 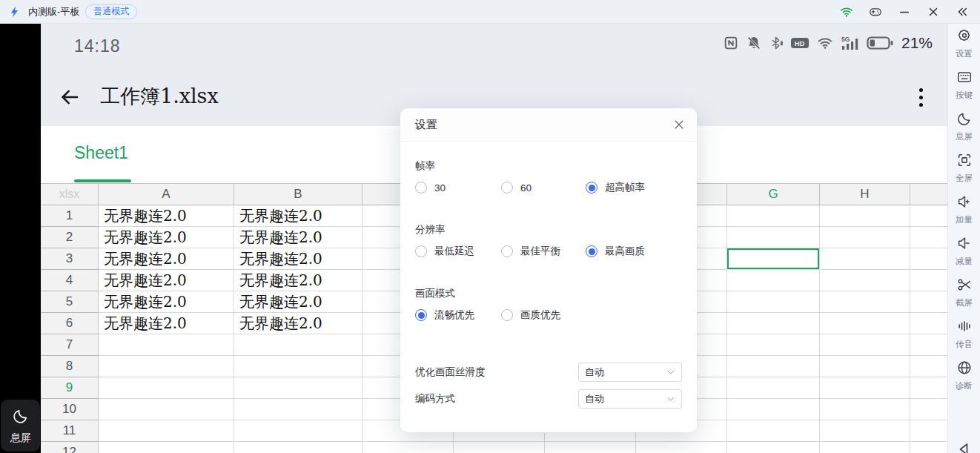 What do you see at coordinates (774, 194) in the screenshot?
I see `column-header-G: G` at bounding box center [774, 194].